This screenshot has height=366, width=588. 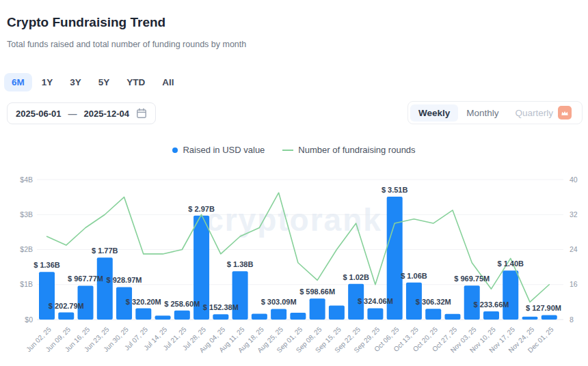 What do you see at coordinates (18, 82) in the screenshot?
I see `range-tab-6m: 6M` at bounding box center [18, 82].